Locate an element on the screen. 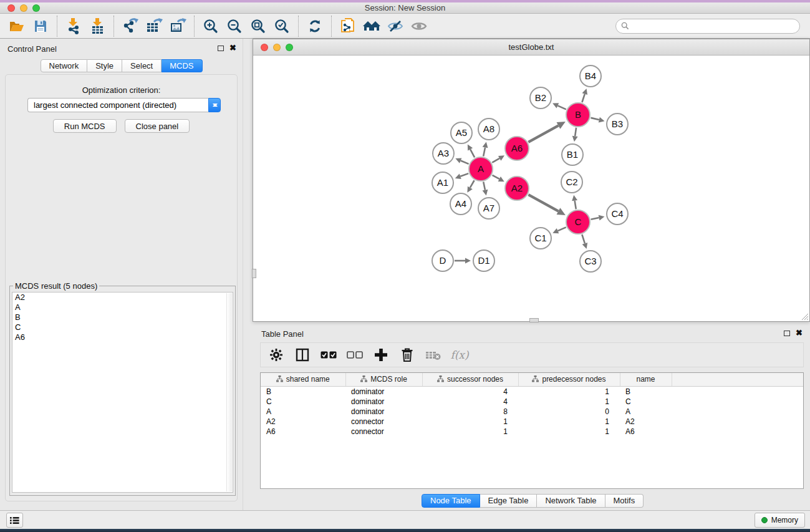 The image size is (810, 532). save-session-button is located at coordinates (41, 26).